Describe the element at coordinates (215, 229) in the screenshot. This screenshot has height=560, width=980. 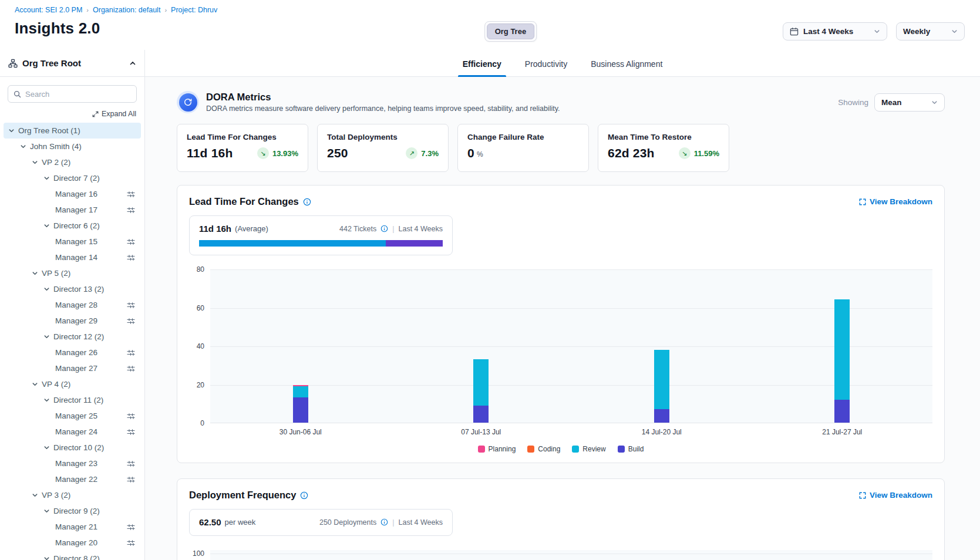
I see `lead-time-average-value: 11d 16h` at that location.